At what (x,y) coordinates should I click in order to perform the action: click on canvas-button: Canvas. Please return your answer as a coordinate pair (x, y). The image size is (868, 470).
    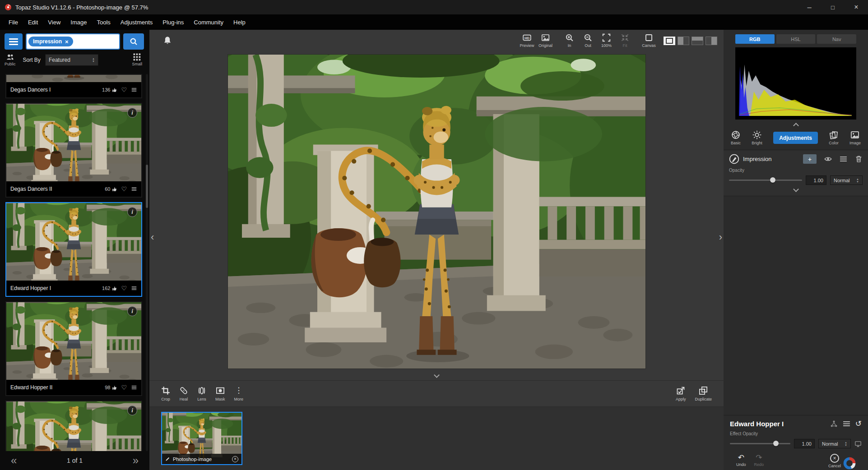
    Looking at the image, I should click on (649, 41).